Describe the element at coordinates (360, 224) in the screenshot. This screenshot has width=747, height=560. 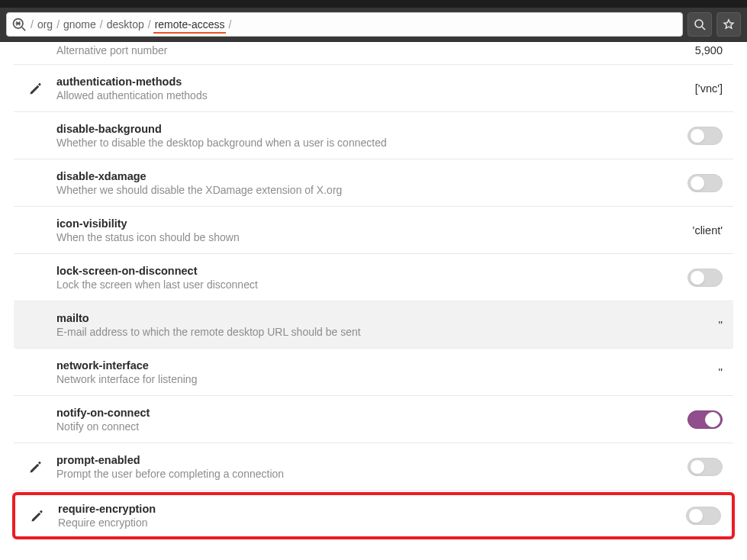
I see `setting-key: icon-visibility` at that location.